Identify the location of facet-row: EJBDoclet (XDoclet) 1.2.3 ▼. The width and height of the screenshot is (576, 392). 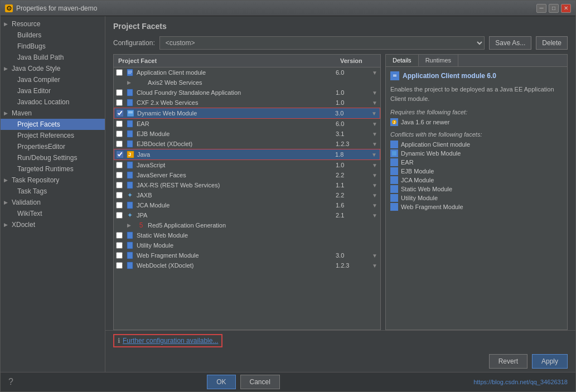
(247, 144).